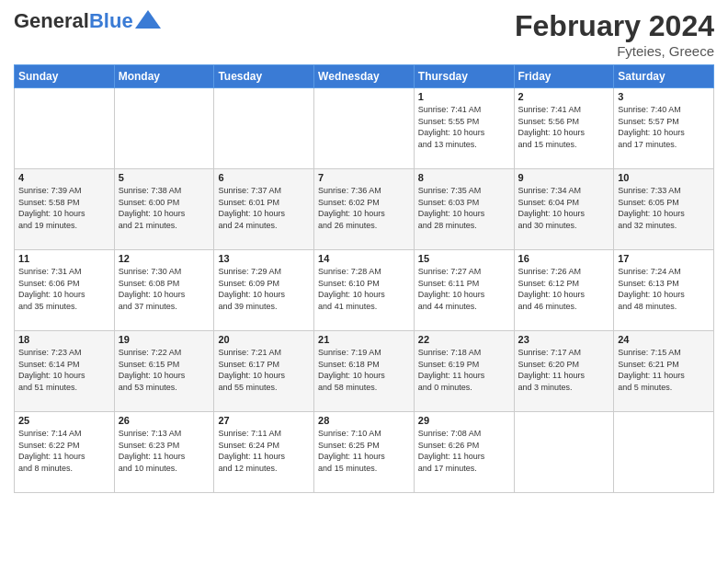 The image size is (728, 563). Describe the element at coordinates (564, 178) in the screenshot. I see `day-number: 9` at that location.